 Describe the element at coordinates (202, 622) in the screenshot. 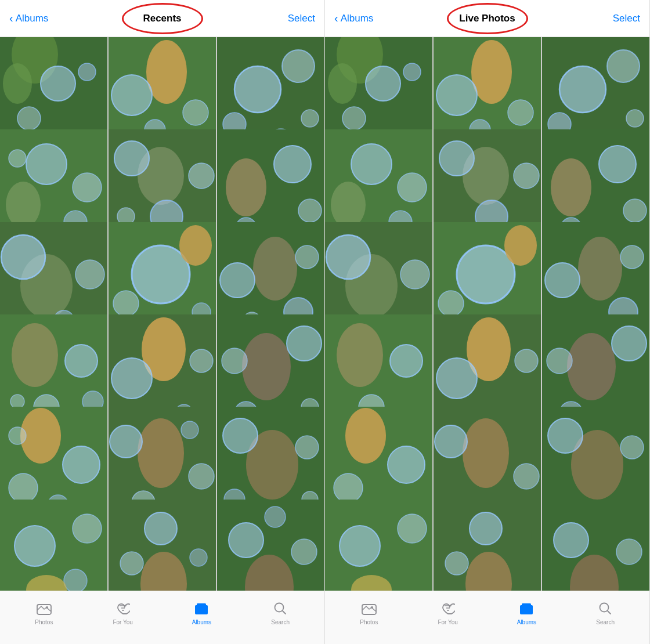

I see `tab-label-albums-recents: Albums` at that location.